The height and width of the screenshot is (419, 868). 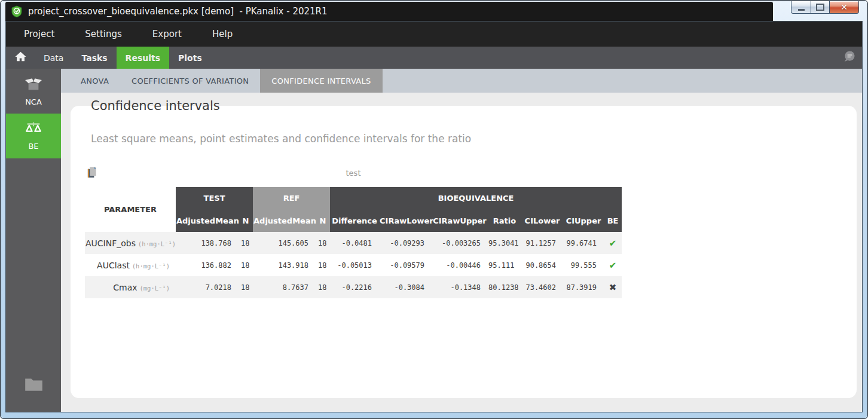 What do you see at coordinates (825, 7) in the screenshot?
I see `window-controls: ✕` at bounding box center [825, 7].